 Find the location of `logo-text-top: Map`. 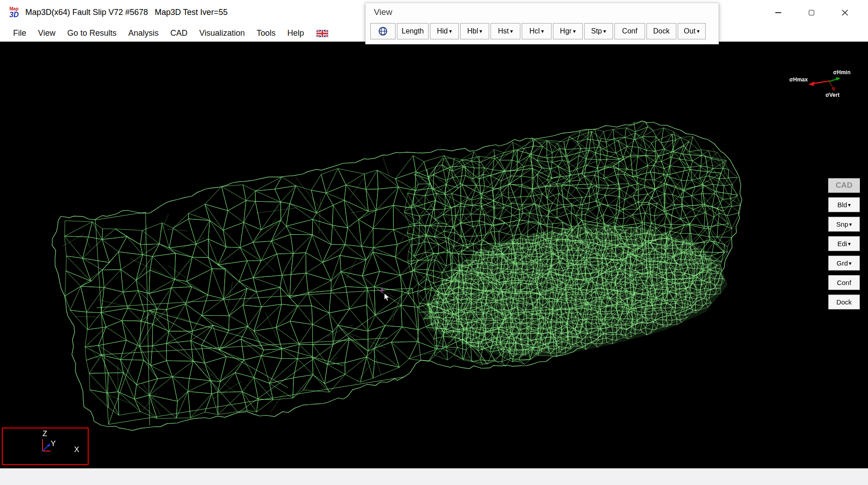

logo-text-top: Map is located at coordinates (14, 9).